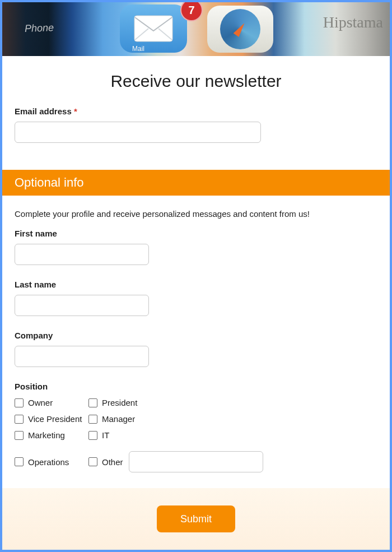 The width and height of the screenshot is (392, 552). What do you see at coordinates (119, 419) in the screenshot?
I see `position-manager-label: Manager` at bounding box center [119, 419].